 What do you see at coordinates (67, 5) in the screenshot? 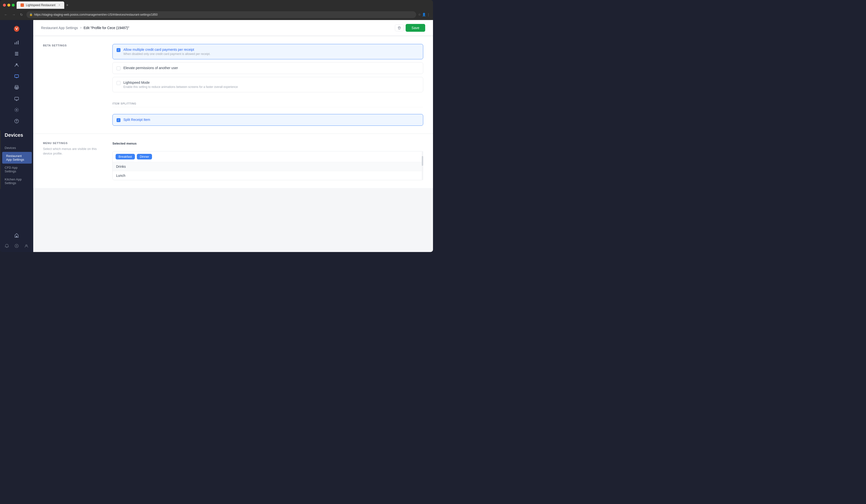
I see `new-tab-button: +` at bounding box center [67, 5].